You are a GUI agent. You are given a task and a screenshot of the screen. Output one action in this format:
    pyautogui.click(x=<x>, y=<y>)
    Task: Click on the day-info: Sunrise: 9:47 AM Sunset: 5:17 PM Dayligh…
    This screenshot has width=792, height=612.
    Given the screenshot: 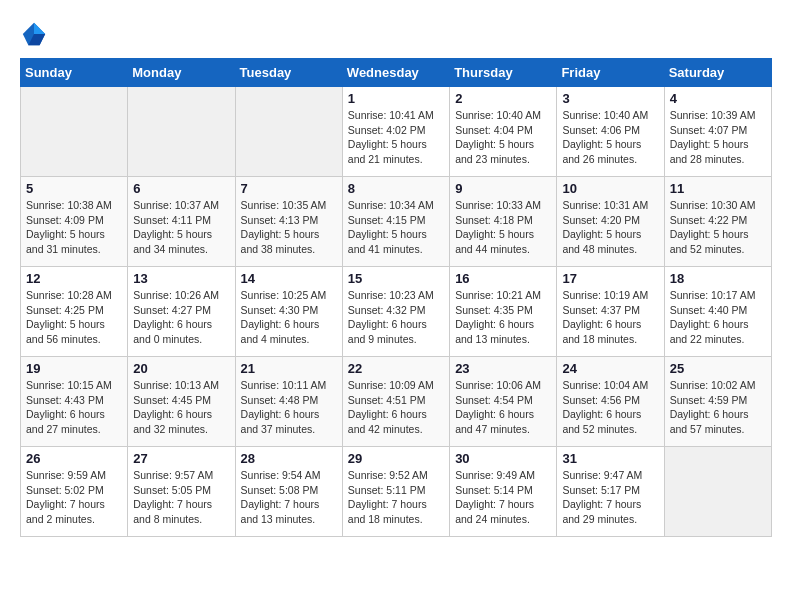 What is the action you would take?
    pyautogui.click(x=610, y=498)
    